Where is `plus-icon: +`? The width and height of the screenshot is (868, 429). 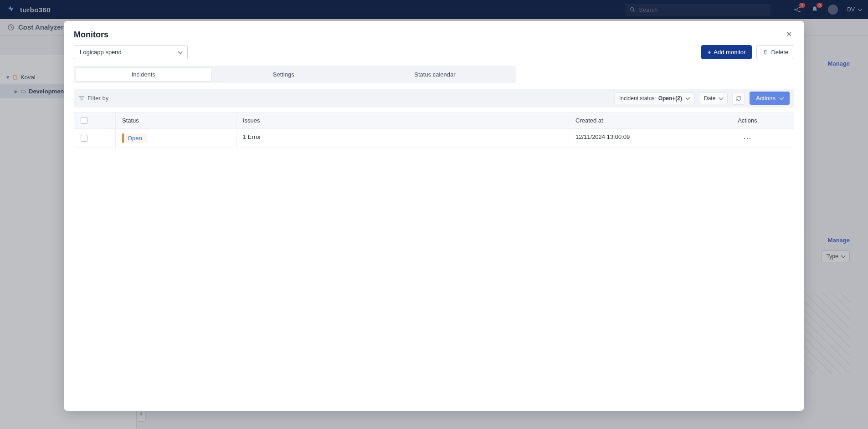 plus-icon: + is located at coordinates (709, 52).